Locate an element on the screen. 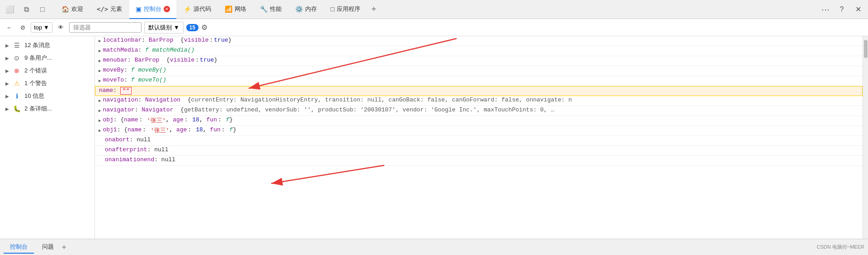 The width and height of the screenshot is (868, 255). message-count-badge: 15 is located at coordinates (193, 28).